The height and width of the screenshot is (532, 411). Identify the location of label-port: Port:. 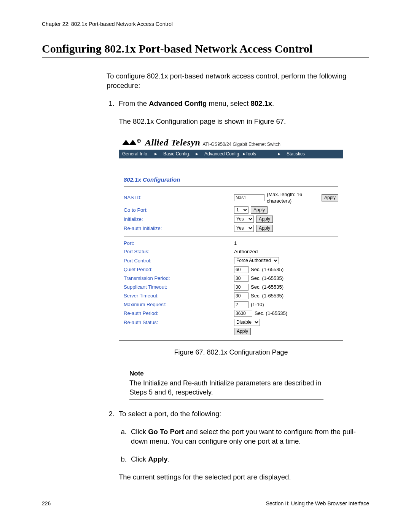
(179, 243).